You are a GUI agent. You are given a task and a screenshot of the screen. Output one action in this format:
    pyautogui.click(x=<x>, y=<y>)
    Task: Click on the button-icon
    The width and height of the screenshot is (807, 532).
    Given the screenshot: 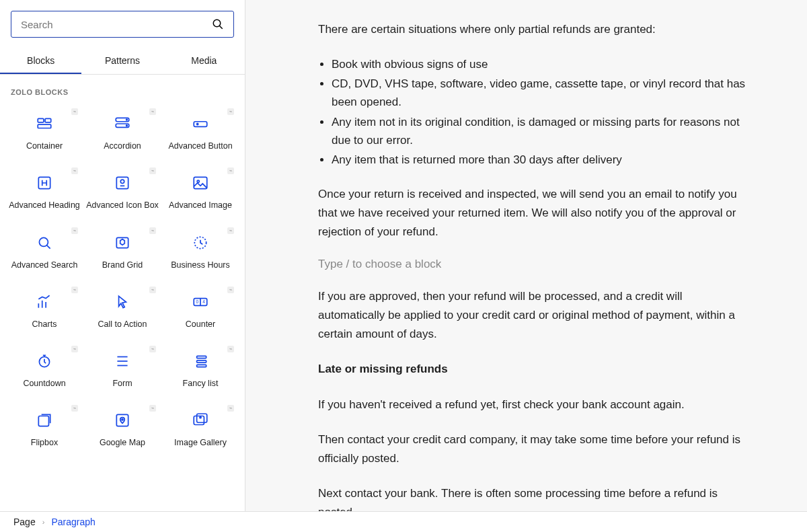 What is the action you would take?
    pyautogui.click(x=200, y=124)
    